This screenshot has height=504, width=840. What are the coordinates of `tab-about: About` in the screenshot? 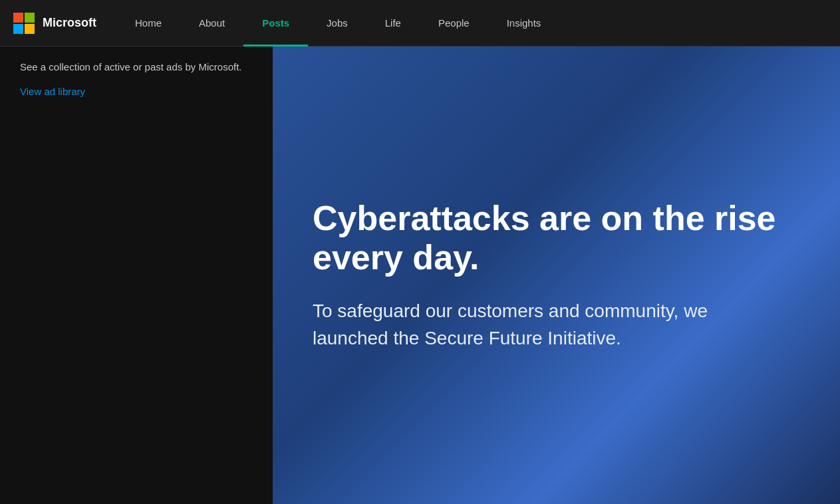 It's located at (211, 23).